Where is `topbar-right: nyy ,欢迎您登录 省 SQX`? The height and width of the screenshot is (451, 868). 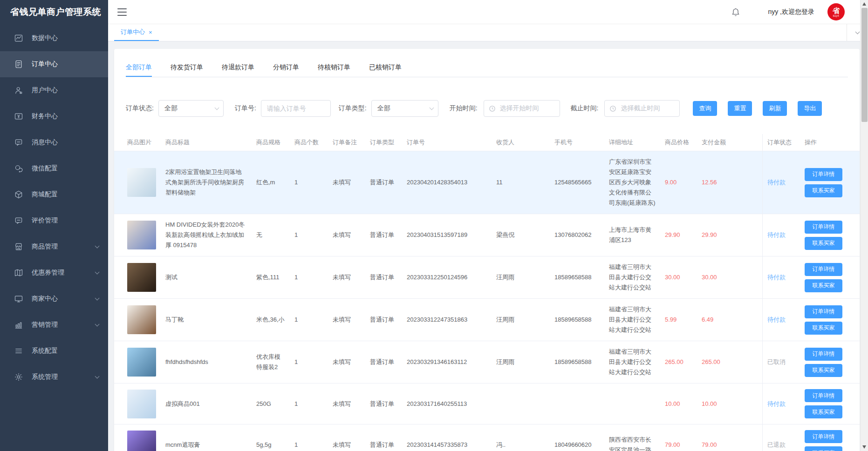
topbar-right: nyy ,欢迎您登录 省 SQX is located at coordinates (787, 12).